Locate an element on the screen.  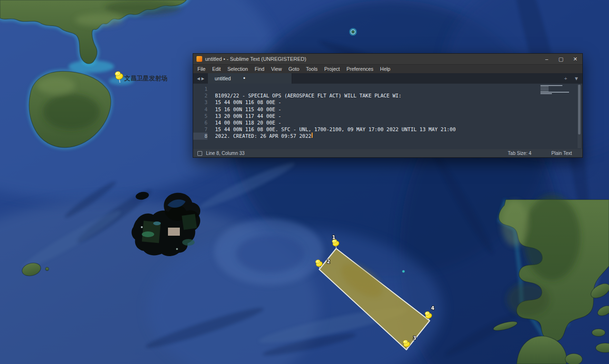
status-bar: Line 8, Column 33 Tab Size: 4 Plain Text is located at coordinates (388, 153).